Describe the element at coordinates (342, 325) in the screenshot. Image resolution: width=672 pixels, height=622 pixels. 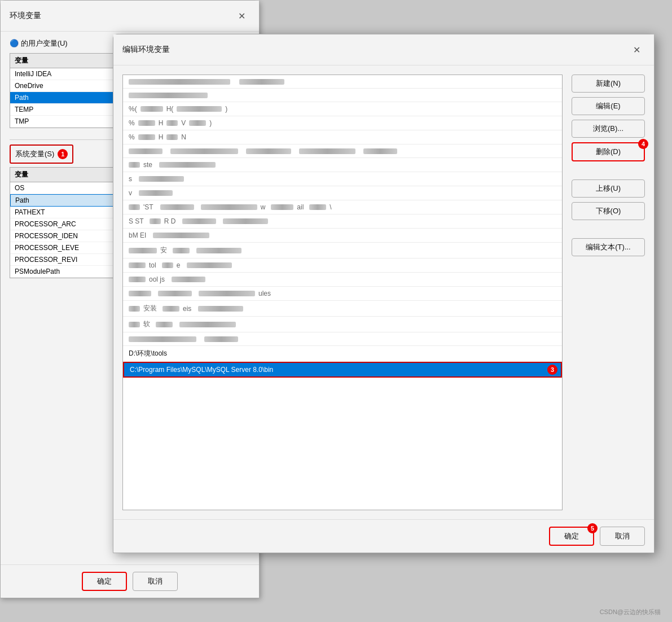
I see `path-item: 软` at that location.